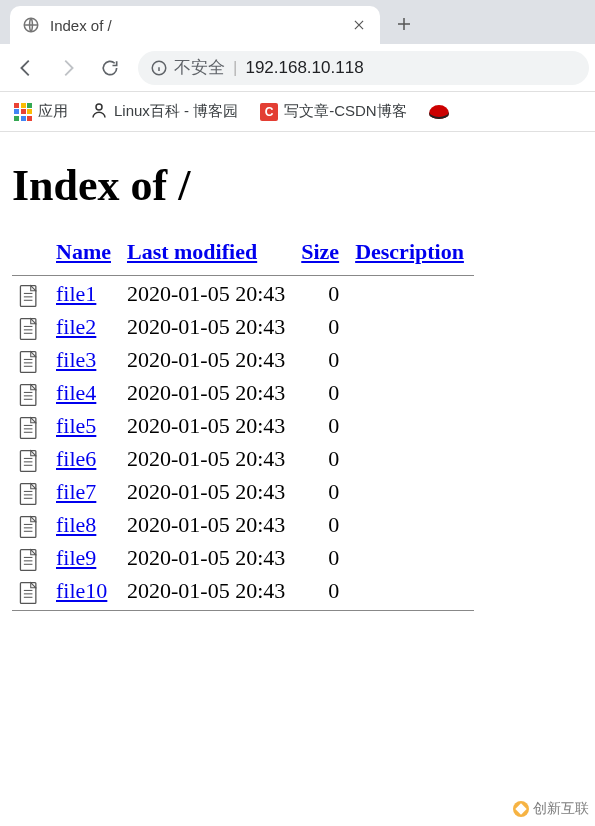 The height and width of the screenshot is (826, 595). What do you see at coordinates (195, 25) in the screenshot?
I see `tab-active: Index of /` at bounding box center [195, 25].